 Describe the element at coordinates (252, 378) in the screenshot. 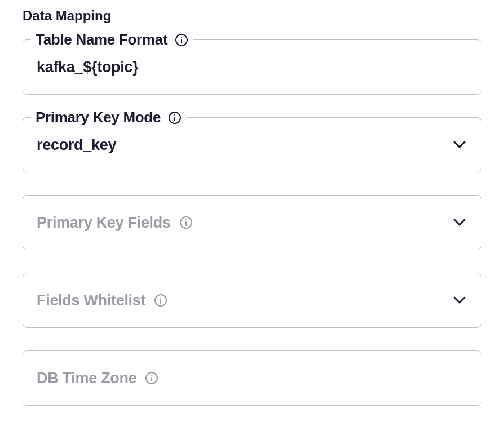

I see `db-time-zone-field: DB Time Zone` at that location.